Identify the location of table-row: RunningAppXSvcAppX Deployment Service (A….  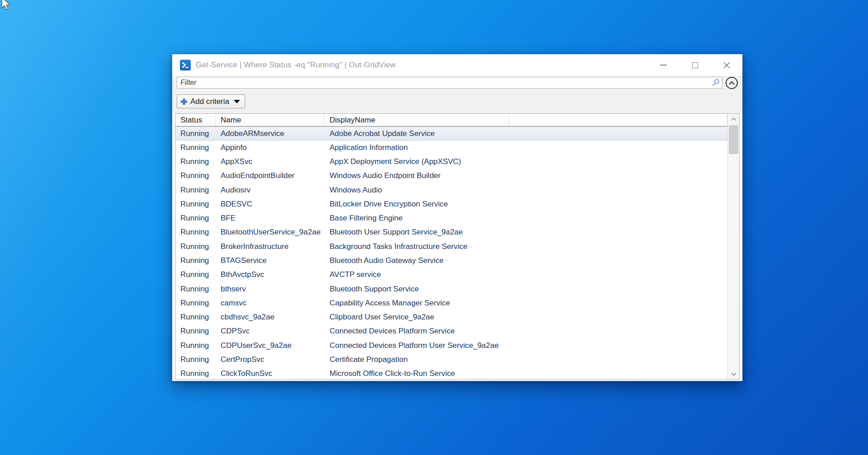
(451, 162).